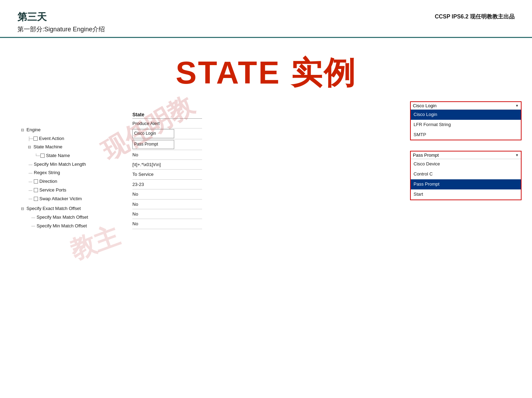  What do you see at coordinates (60, 164) in the screenshot?
I see `tree-label-min-match: Specify Min Match Length` at bounding box center [60, 164].